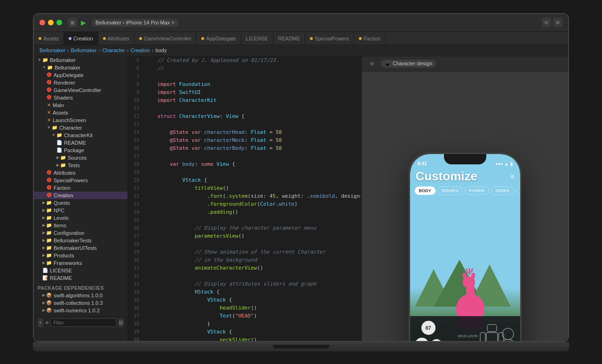 Image resolution: width=602 pixels, height=364 pixels. I want to click on tab-readme: README, so click(289, 39).